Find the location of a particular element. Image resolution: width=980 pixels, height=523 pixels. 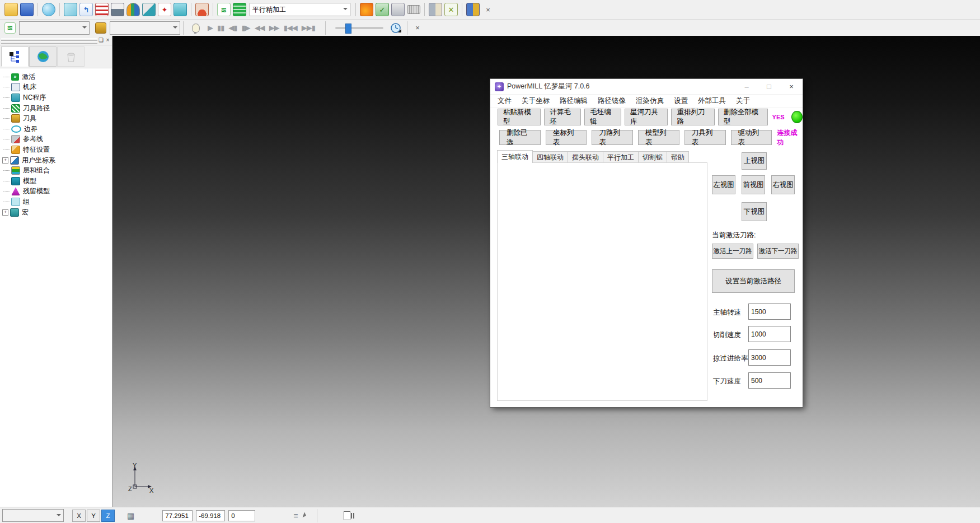

tab-web is located at coordinates (43, 57).